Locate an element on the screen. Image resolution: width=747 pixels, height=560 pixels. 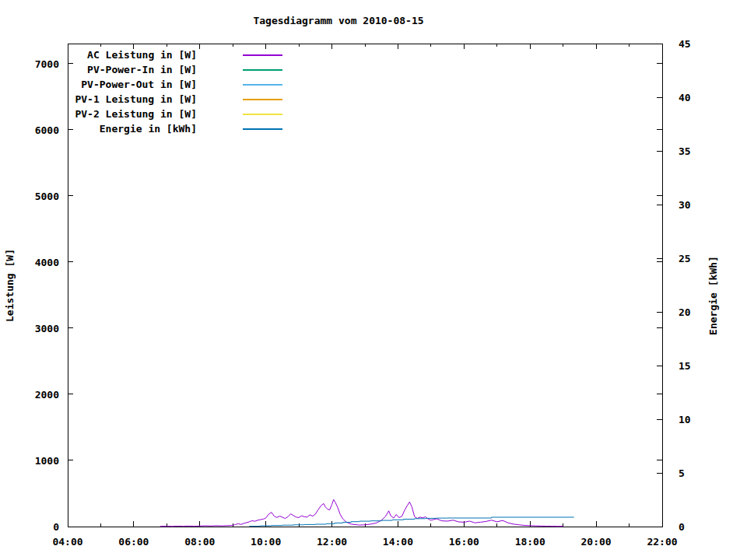
x-tick-label: 22:00 is located at coordinates (661, 541).